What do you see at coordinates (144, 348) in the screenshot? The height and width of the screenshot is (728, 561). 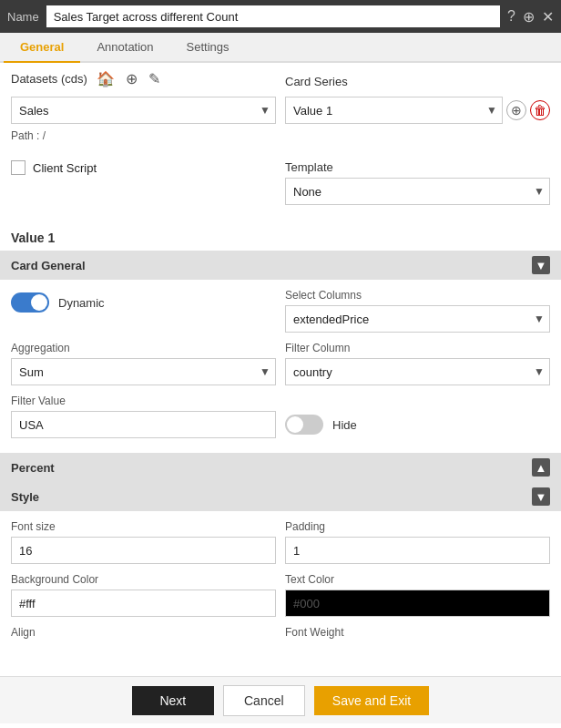 I see `aggregation-label: Aggregation` at bounding box center [144, 348].